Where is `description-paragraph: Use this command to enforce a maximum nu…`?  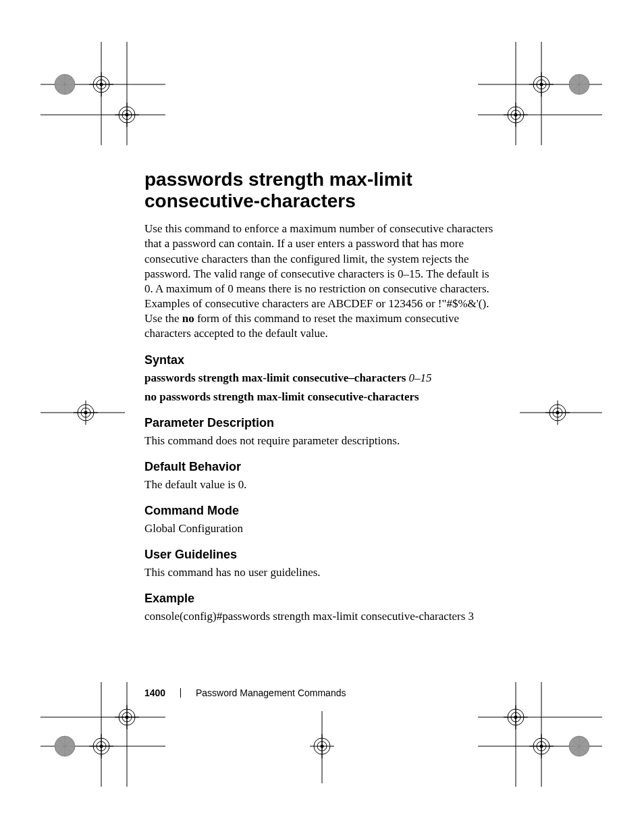
description-paragraph: Use this command to enforce a maximum nu… is located at coordinates (320, 281).